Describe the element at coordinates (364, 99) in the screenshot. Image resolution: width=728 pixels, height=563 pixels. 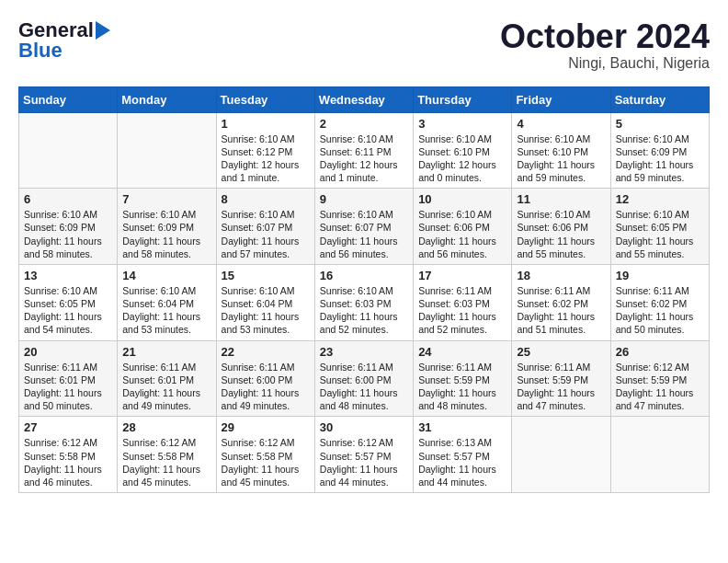
I see `weekday-header-wednesday: Wednesday` at that location.